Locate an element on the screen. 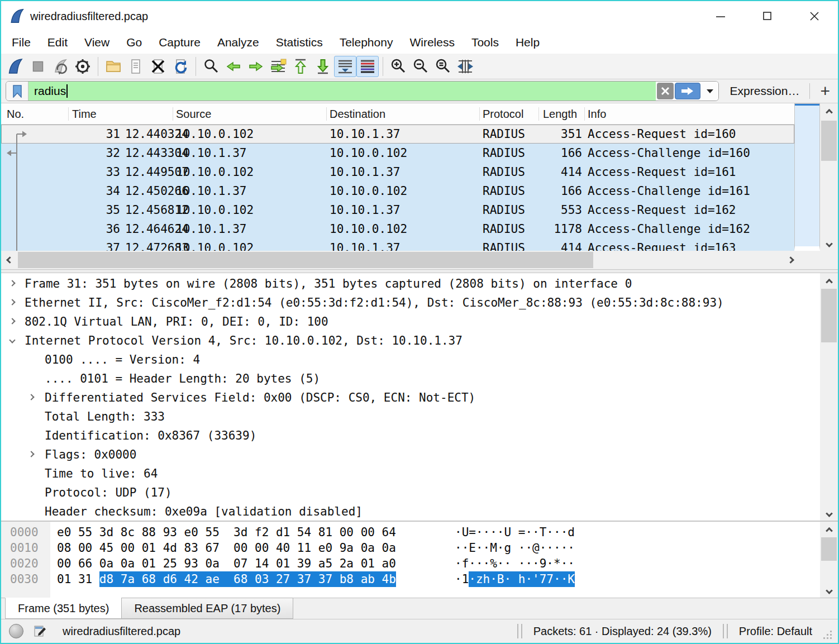 The image size is (839, 644). packet-row: 3112.44032410.10.0.10210.10.1.37RADIUS35… is located at coordinates (398, 134).